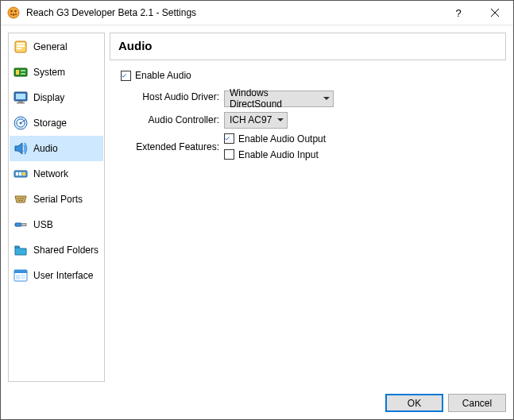  Describe the element at coordinates (56, 47) in the screenshot. I see `sidebar-item-general: General` at that location.